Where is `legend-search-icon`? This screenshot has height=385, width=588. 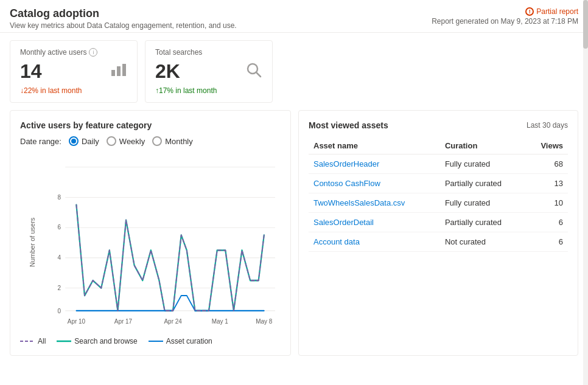 legend-search-icon is located at coordinates (64, 341).